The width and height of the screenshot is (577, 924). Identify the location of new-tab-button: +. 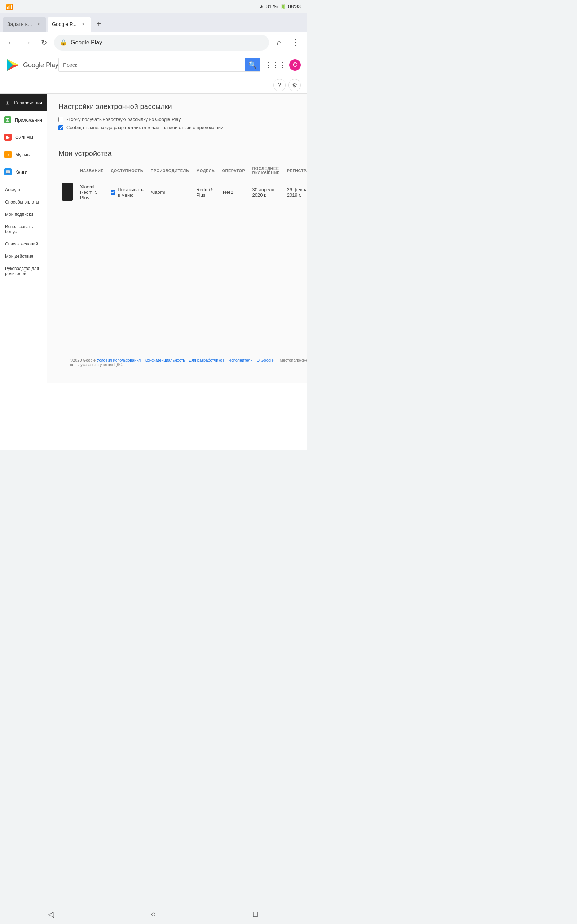
(99, 24).